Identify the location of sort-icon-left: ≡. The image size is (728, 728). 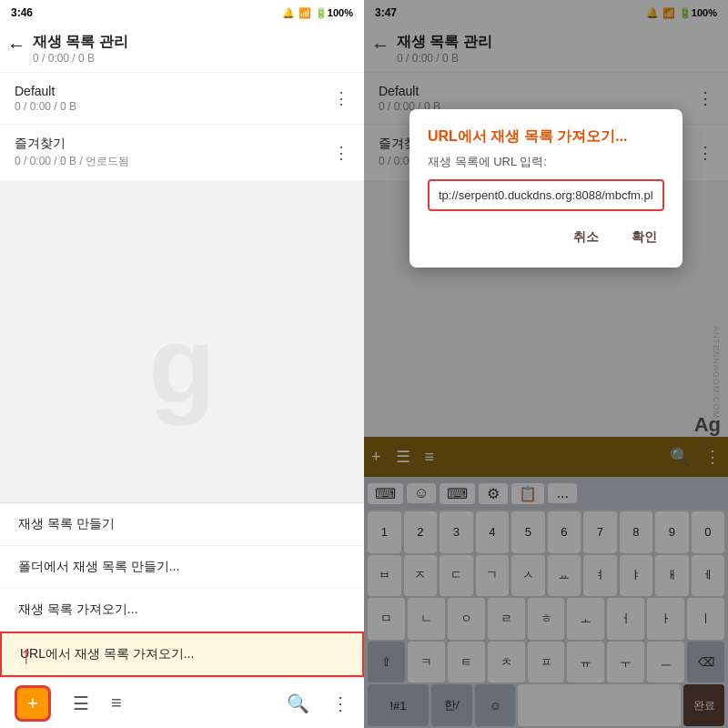
(116, 703).